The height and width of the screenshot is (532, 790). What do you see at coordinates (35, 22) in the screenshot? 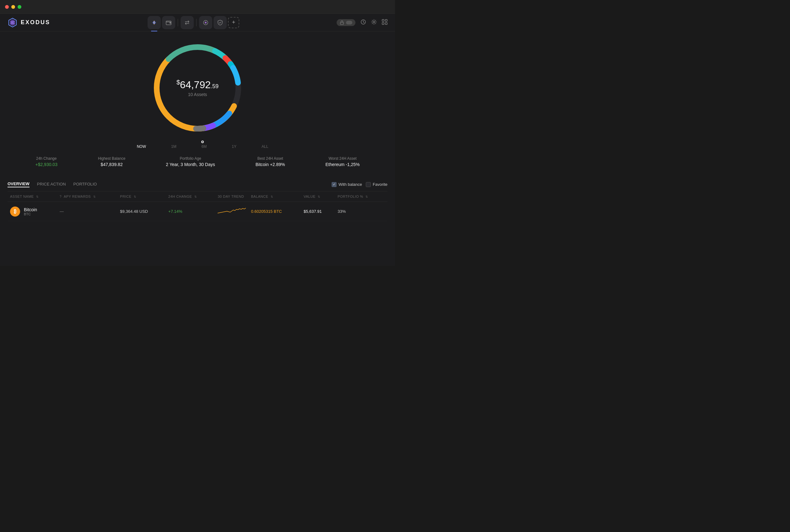
I see `logo-text: EXODUS` at bounding box center [35, 22].